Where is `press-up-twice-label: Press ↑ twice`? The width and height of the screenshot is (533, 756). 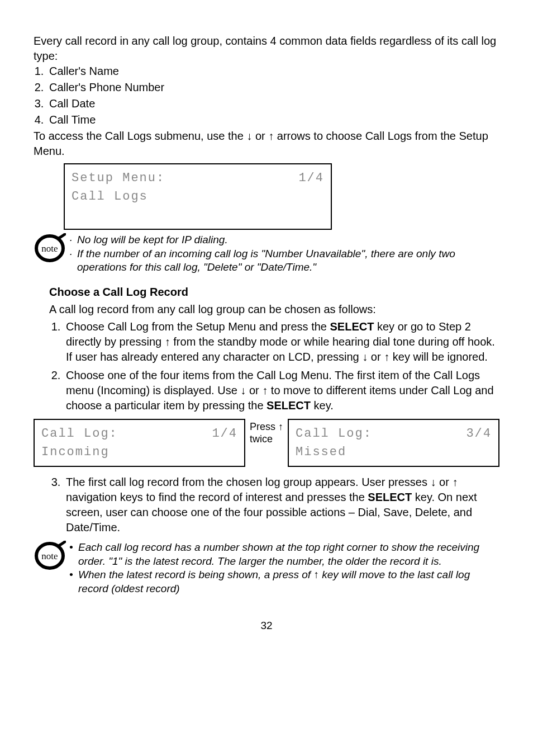
press-up-twice-label: Press ↑ twice is located at coordinates (266, 432).